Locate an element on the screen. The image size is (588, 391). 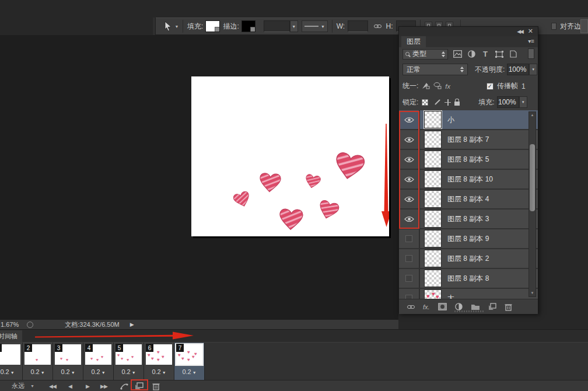
layer-row: 图层 8 副本 4 is located at coordinates (468, 200).